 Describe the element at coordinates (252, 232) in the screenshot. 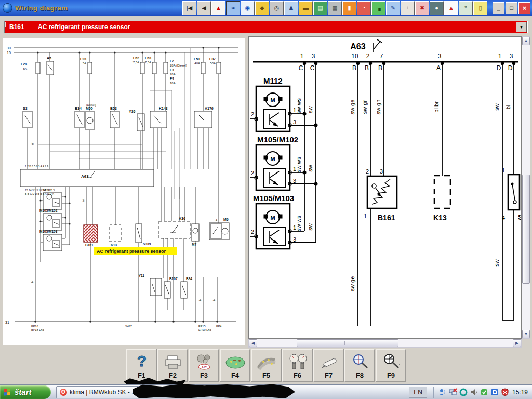

I see `svg-text: 2` at that location.